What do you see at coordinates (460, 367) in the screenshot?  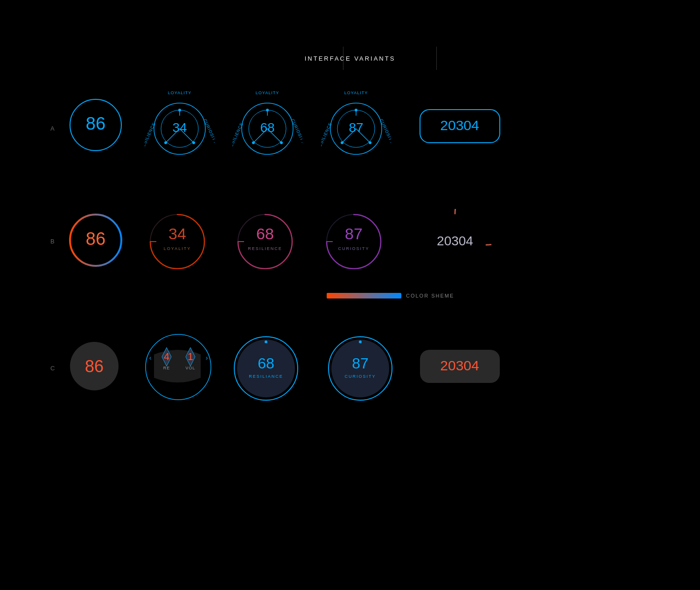 I see `widget-c5: 20304` at bounding box center [460, 367].